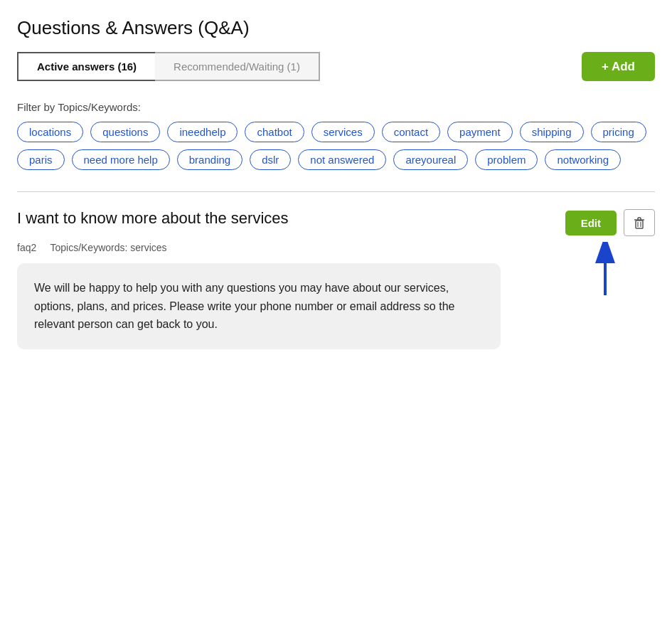  I want to click on keyword-tag: questions, so click(125, 132).